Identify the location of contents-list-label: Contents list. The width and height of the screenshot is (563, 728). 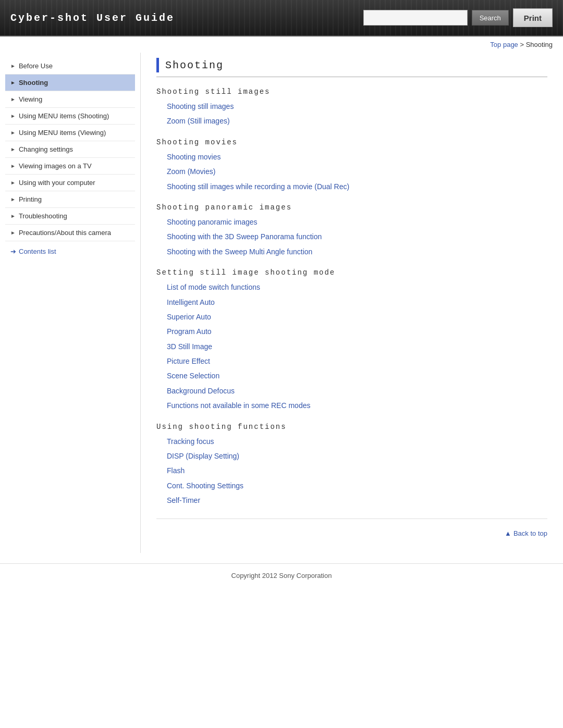
(38, 251).